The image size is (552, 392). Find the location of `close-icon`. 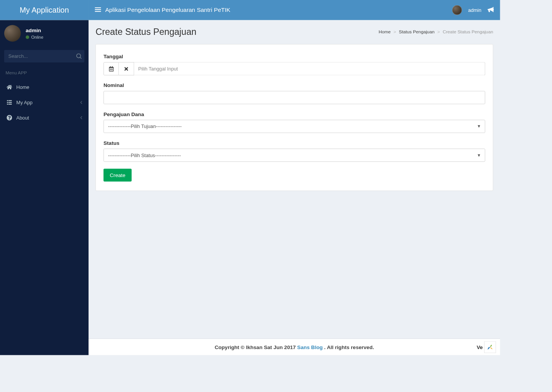

close-icon is located at coordinates (127, 69).